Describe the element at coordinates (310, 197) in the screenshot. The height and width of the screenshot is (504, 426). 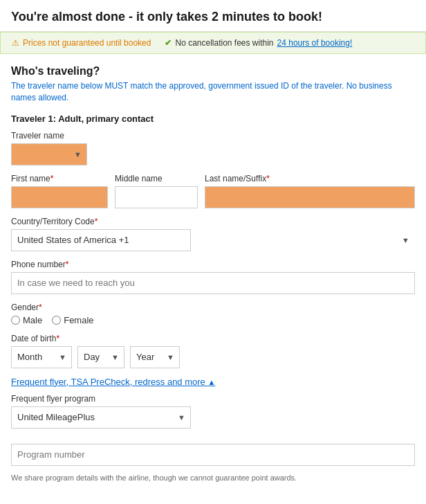
I see `last-name-input` at that location.